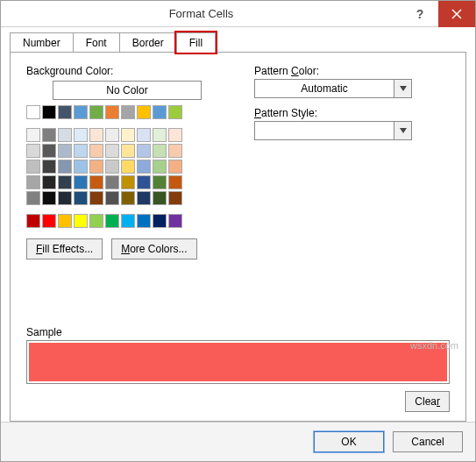  Describe the element at coordinates (202, 14) in the screenshot. I see `dialog-title: Format Cells` at that location.